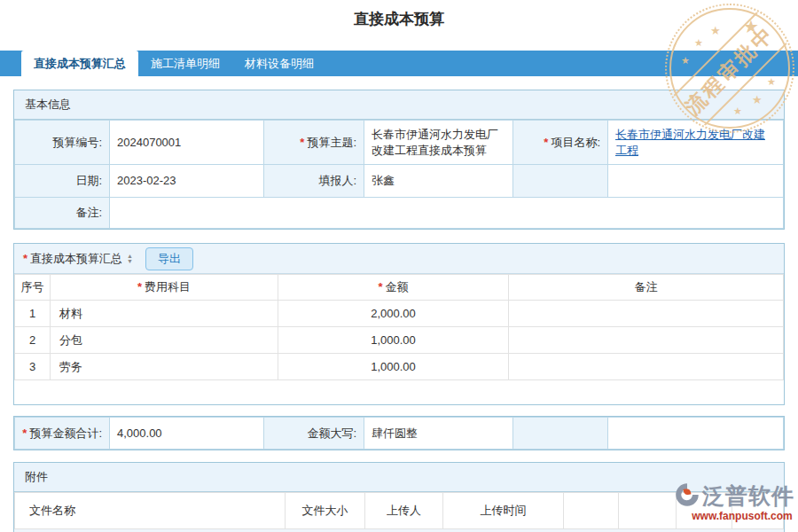 This screenshot has width=798, height=532. What do you see at coordinates (185, 64) in the screenshot?
I see `tab-construction-list-detail: 施工清单明细` at bounding box center [185, 64].